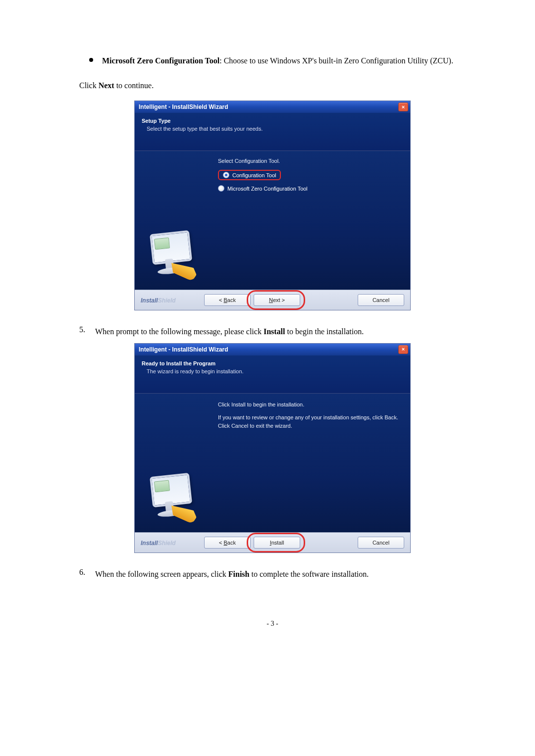 The width and height of the screenshot is (535, 756). Describe the element at coordinates (84, 574) in the screenshot. I see `step-number: 6.` at that location.